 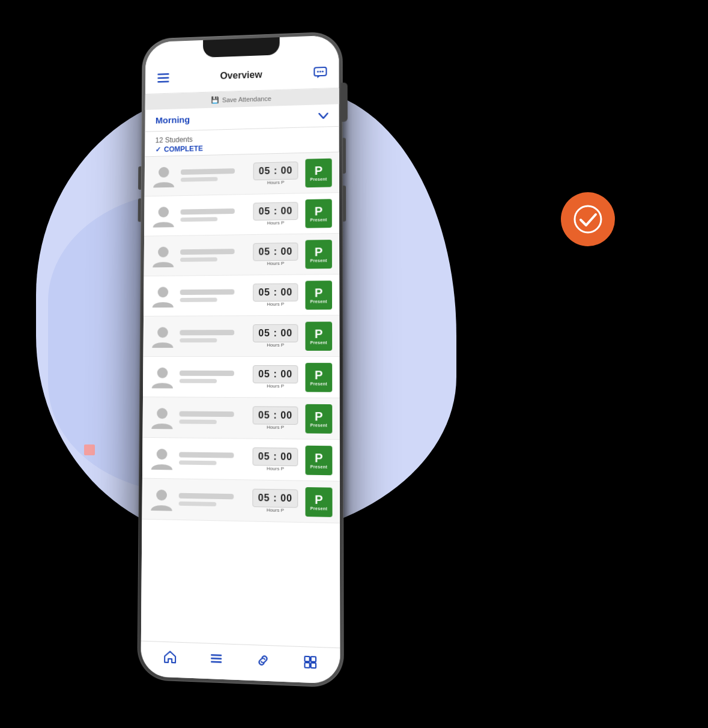 What do you see at coordinates (262, 660) in the screenshot?
I see `nav-link-icon` at bounding box center [262, 660].